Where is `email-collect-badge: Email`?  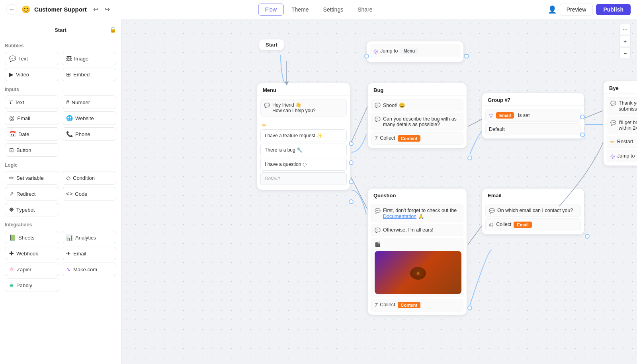
email-collect-badge: Email is located at coordinates (522, 225).